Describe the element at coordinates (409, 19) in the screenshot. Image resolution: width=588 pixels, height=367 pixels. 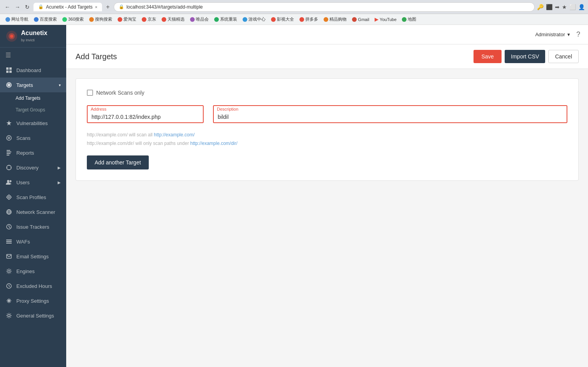
I see `bookmark-ditu: 地图` at that location.